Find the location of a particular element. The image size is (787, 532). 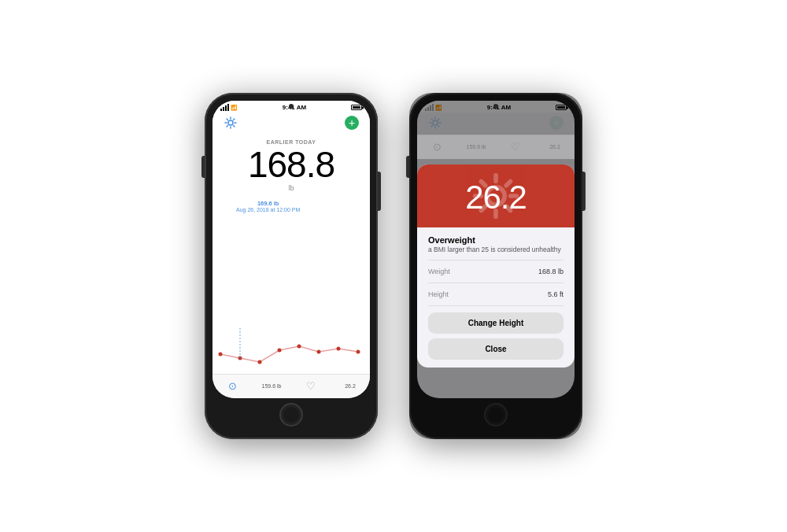

weight-chart is located at coordinates (291, 346).